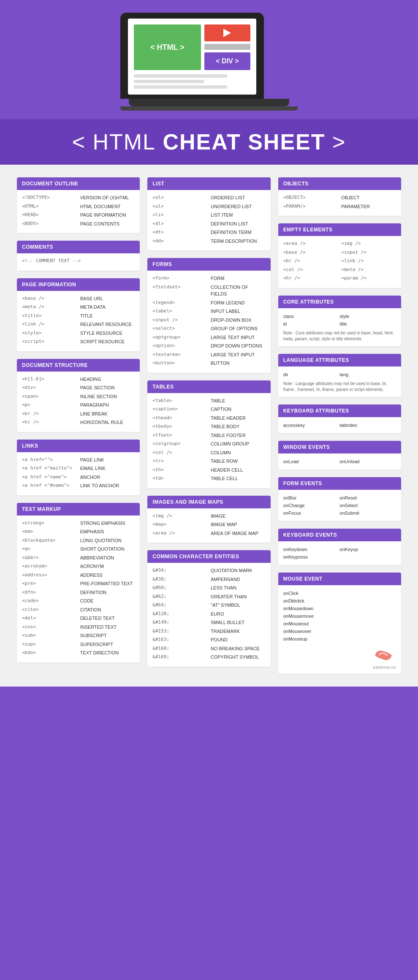  What do you see at coordinates (79, 567) in the screenshot?
I see `row-acronym: <acronym>ACRONYM` at bounding box center [79, 567].